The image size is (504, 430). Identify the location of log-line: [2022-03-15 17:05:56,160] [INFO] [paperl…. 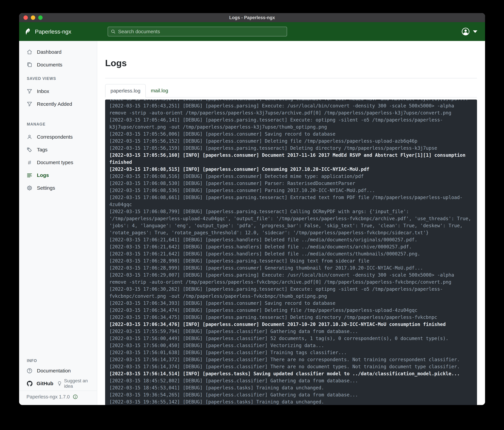
(291, 159).